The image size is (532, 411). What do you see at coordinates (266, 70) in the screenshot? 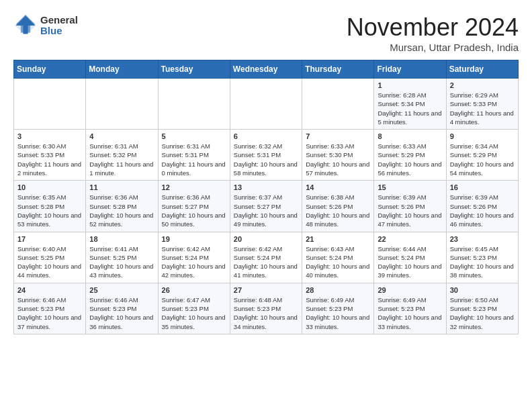
I see `calendar-header-row: SundayMondayTuesdayWednesdayThursdayFrid…` at bounding box center [266, 70].